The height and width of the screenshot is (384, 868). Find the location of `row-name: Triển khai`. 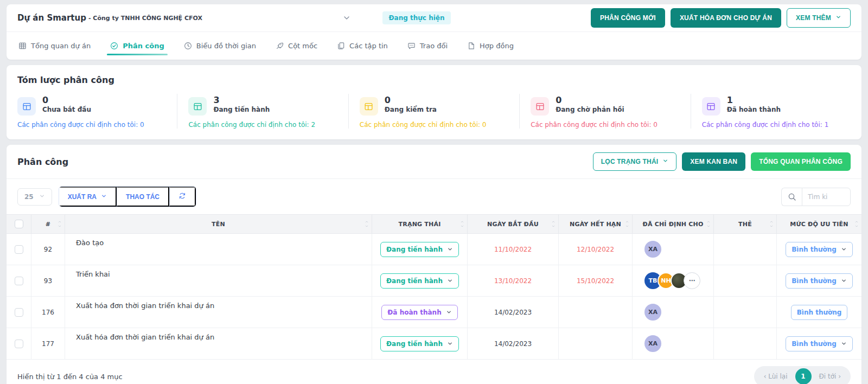

row-name: Triển khai is located at coordinates (219, 281).